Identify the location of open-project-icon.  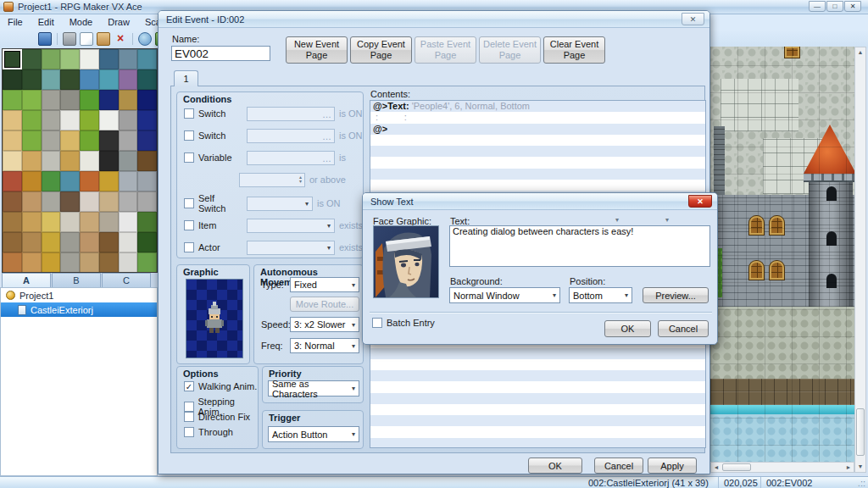
(28, 39).